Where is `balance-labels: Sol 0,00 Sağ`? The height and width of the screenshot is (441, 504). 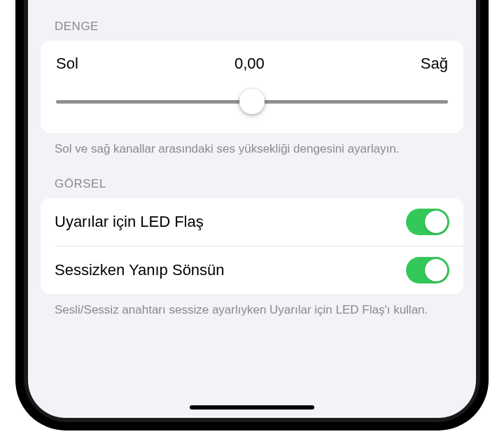 balance-labels: Sol 0,00 Sağ is located at coordinates (252, 64).